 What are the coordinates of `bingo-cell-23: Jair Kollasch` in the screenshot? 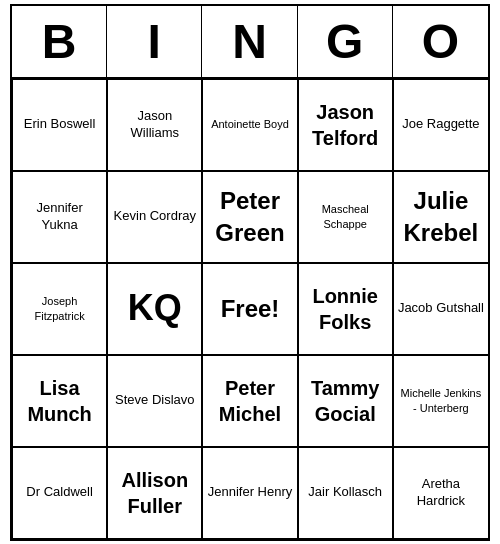 It's located at (346, 493).